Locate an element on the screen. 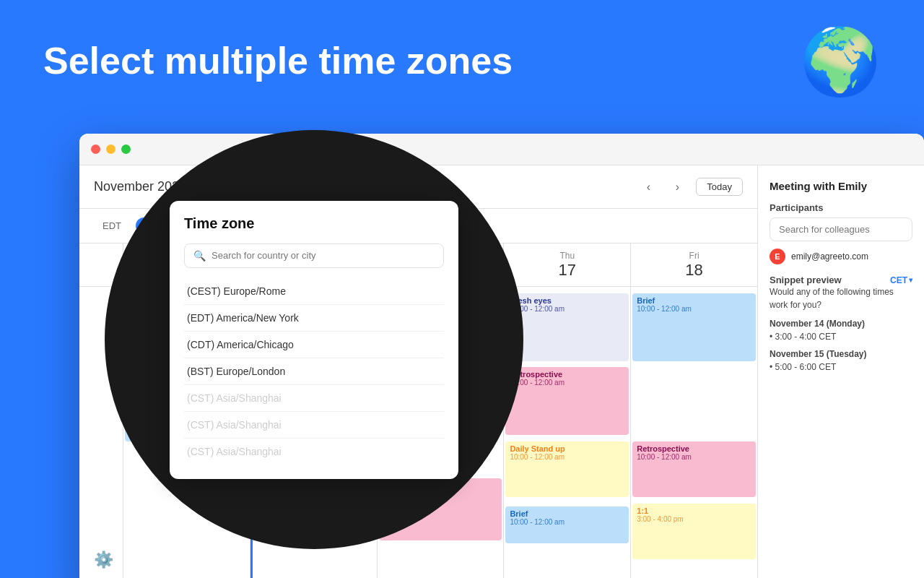 This screenshot has height=578, width=924. event-fri-retrospective: Retrospective 10:00 - 12:00 am is located at coordinates (694, 470).